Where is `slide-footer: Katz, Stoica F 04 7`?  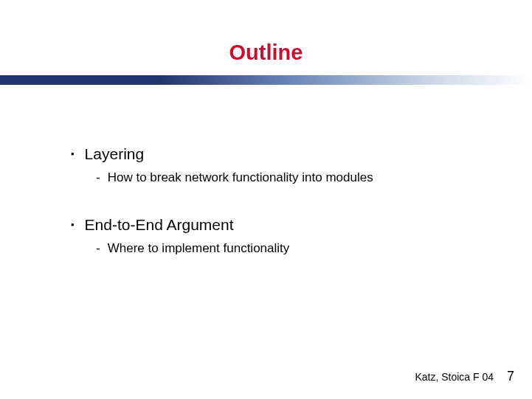
slide-footer: Katz, Stoica F 04 7 is located at coordinates (465, 376).